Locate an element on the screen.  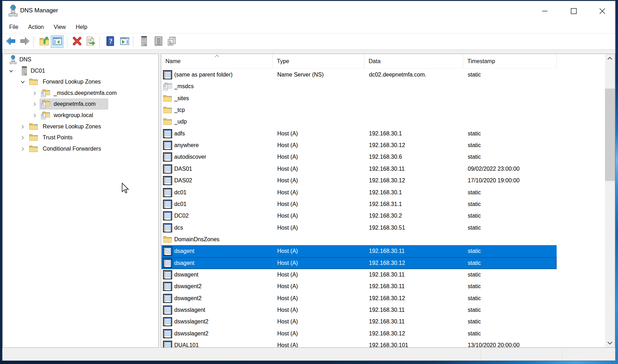
tree-item--msdcs-deepnetmfa-com: _msdcs.deepnetmfa.com is located at coordinates (80, 93).